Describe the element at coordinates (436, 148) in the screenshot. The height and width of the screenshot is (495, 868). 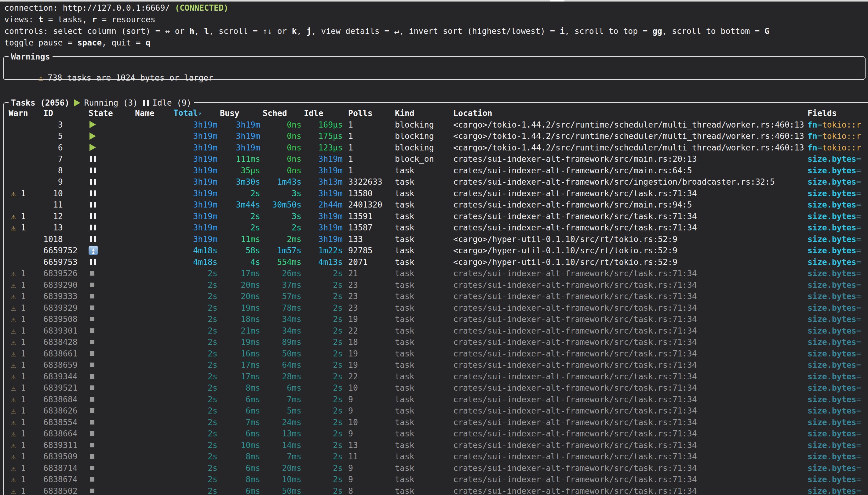
I see `table-row: ⚠ 6 3h19m 3h19m 0ns 123µs 1 blocking <ca…` at that location.